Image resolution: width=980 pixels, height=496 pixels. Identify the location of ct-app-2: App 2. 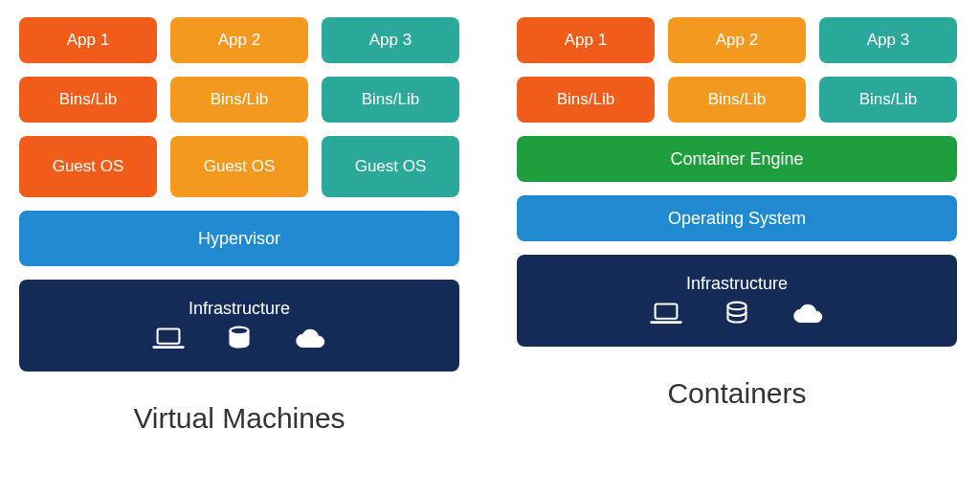
(737, 40).